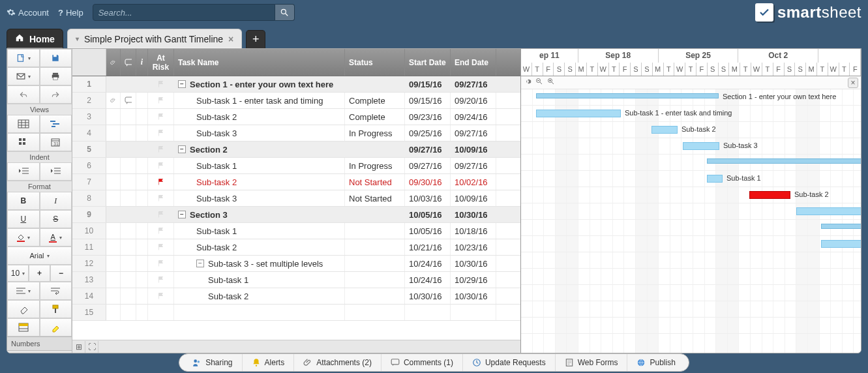 Image resolution: width=868 pixels, height=373 pixels. Describe the element at coordinates (428, 182) in the screenshot. I see `cell-start-date: 09/30/16` at that location.